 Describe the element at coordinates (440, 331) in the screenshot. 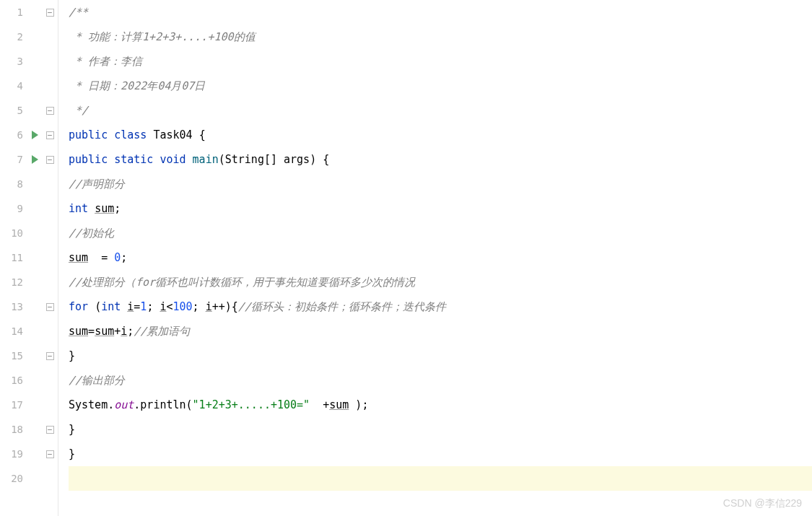

I see `code-line-14: sum=sum+i;//累加语句` at that location.